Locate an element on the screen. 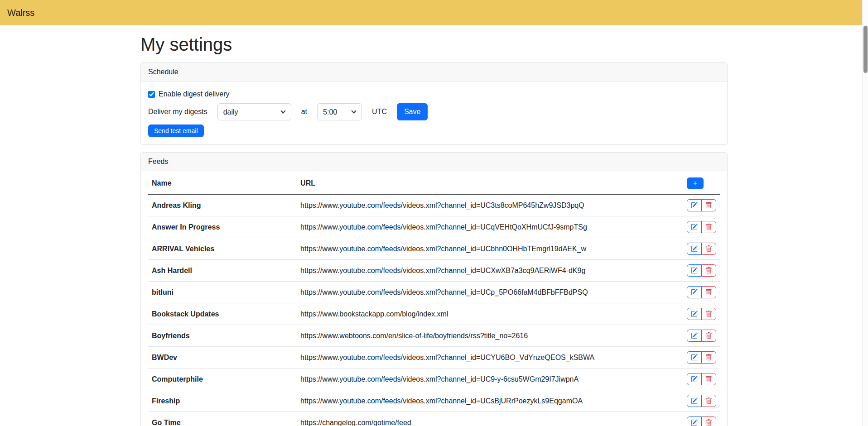 The height and width of the screenshot is (426, 868). navbar: Walrss is located at coordinates (434, 13).